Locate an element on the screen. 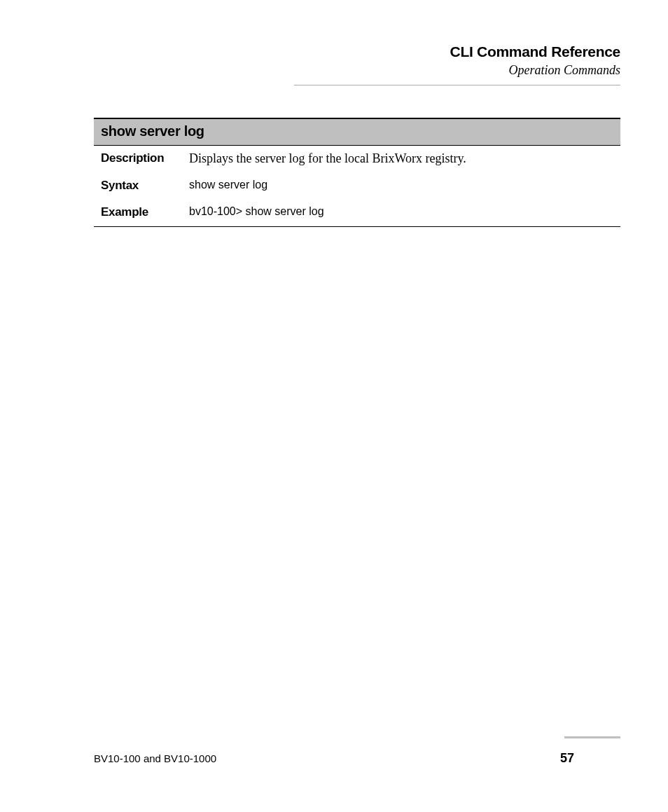 The height and width of the screenshot is (812, 668). footer-divider is located at coordinates (592, 737).